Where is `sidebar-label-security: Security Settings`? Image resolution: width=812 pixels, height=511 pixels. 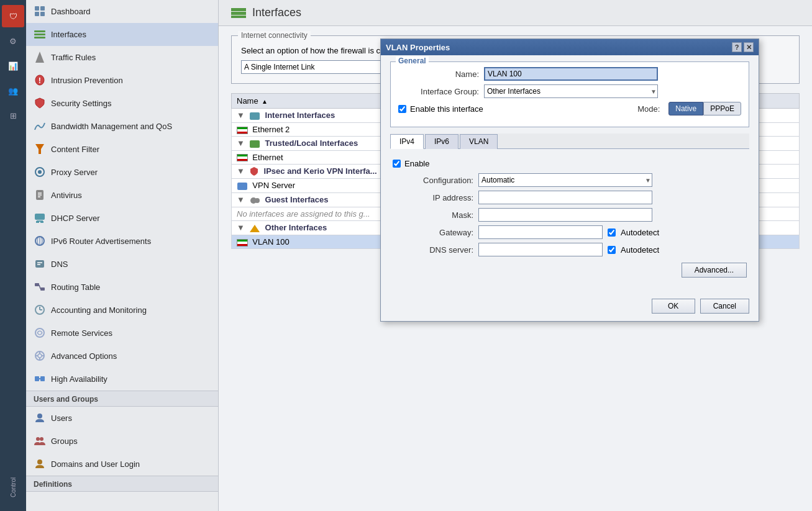 sidebar-label-security: Security Settings is located at coordinates (81, 103).